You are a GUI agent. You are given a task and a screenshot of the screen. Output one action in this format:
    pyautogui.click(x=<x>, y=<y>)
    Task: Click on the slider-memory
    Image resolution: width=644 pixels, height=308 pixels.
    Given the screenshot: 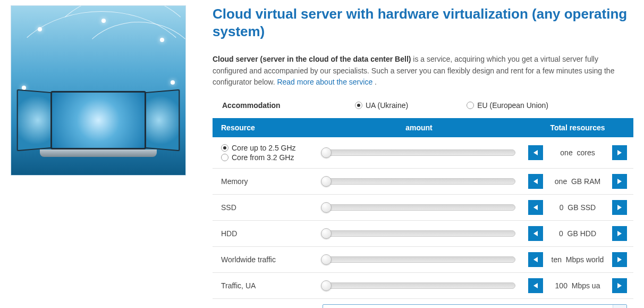 What is the action you would take?
    pyautogui.click(x=419, y=181)
    